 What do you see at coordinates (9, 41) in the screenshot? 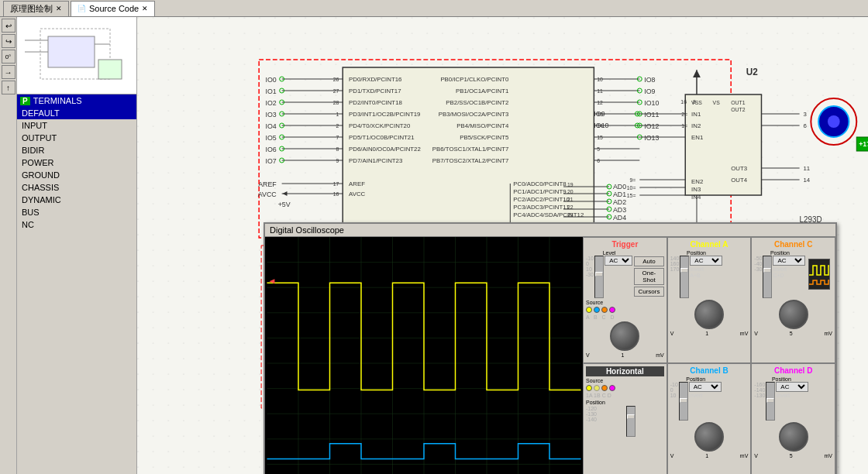
I see `redo-button: ↪` at bounding box center [9, 41].